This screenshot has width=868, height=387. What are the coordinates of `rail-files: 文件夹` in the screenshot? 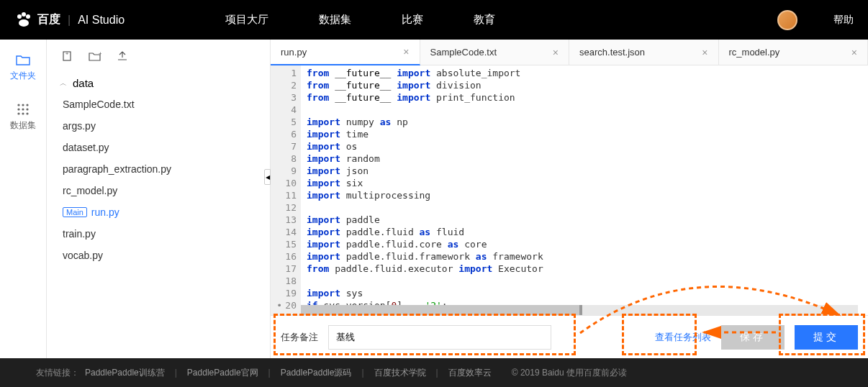 It's located at (23, 68).